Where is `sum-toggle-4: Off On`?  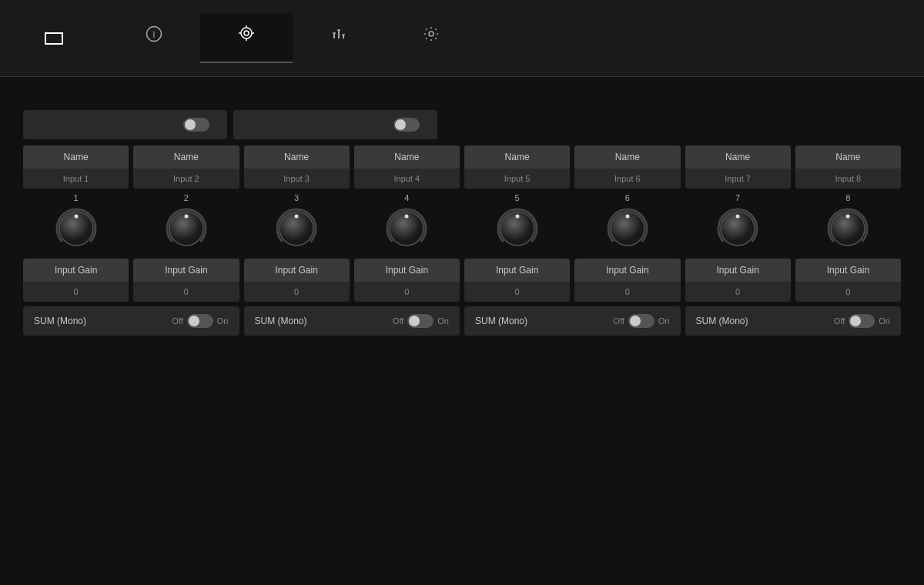
sum-toggle-4: Off On is located at coordinates (862, 321).